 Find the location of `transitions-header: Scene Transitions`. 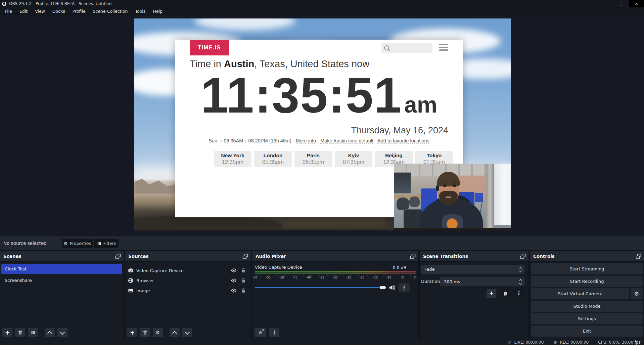

transitions-header: Scene Transitions is located at coordinates (474, 257).